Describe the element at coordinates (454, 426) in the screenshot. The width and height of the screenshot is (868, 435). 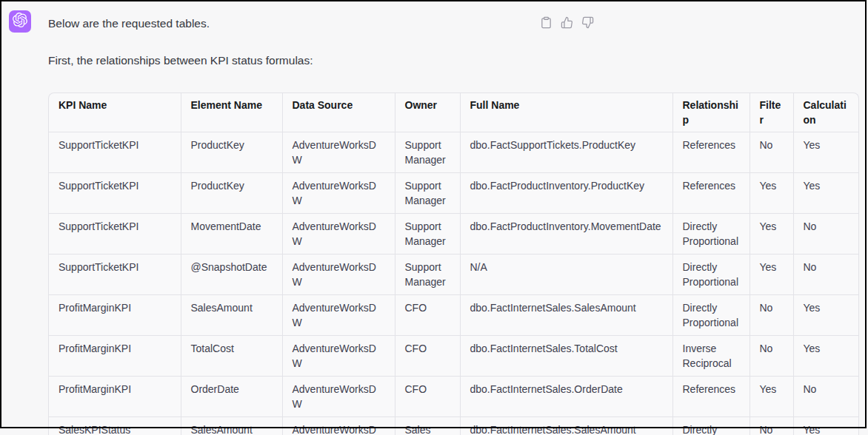
I see `table-row: SalesKPIStatusSalesAmountAdventureWorksD…` at that location.